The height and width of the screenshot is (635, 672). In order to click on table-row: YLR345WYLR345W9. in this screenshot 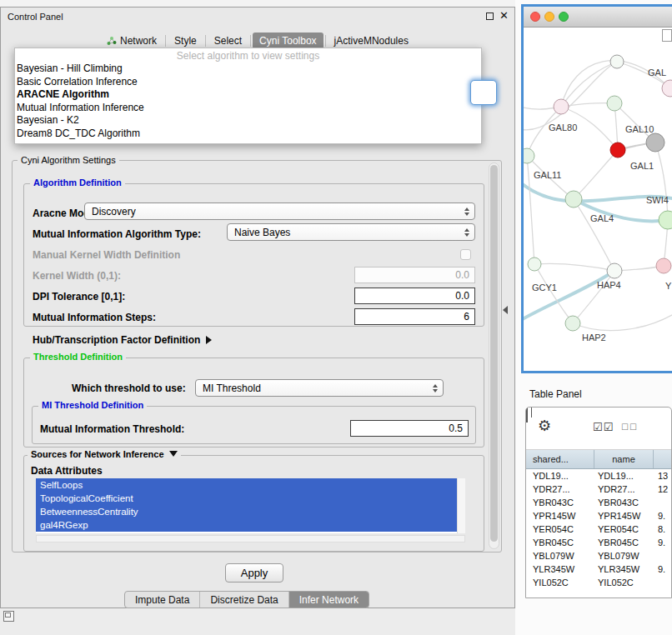, I will do `click(599, 569)`.